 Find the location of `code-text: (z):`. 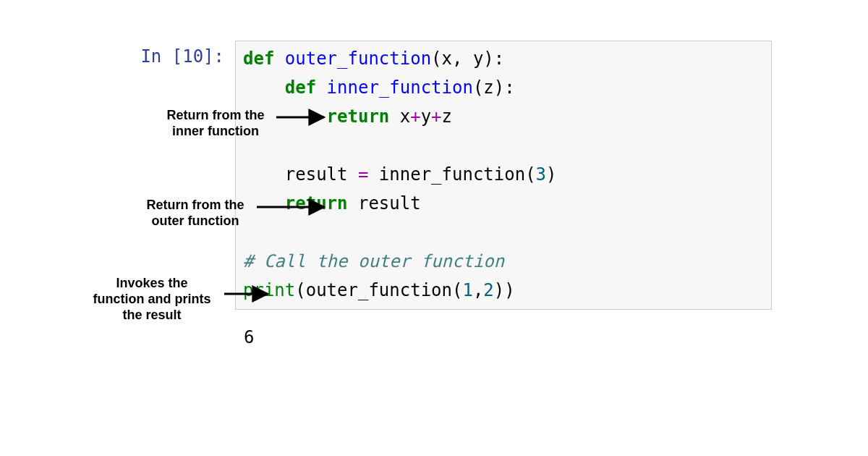

code-text: (z): is located at coordinates (494, 88).